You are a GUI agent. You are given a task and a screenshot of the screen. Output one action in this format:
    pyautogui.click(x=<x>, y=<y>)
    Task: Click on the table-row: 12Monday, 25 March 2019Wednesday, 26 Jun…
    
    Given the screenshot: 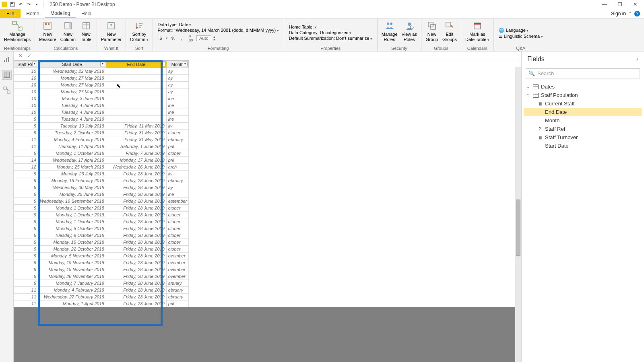 What is the action you would take?
    pyautogui.click(x=101, y=167)
    